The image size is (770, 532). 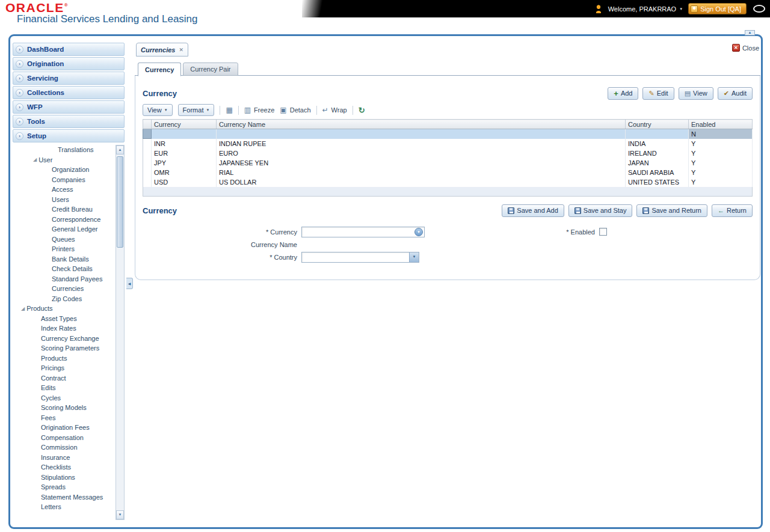 What do you see at coordinates (64, 279) in the screenshot?
I see `tree-item-standard-payees: Standard Payees` at bounding box center [64, 279].